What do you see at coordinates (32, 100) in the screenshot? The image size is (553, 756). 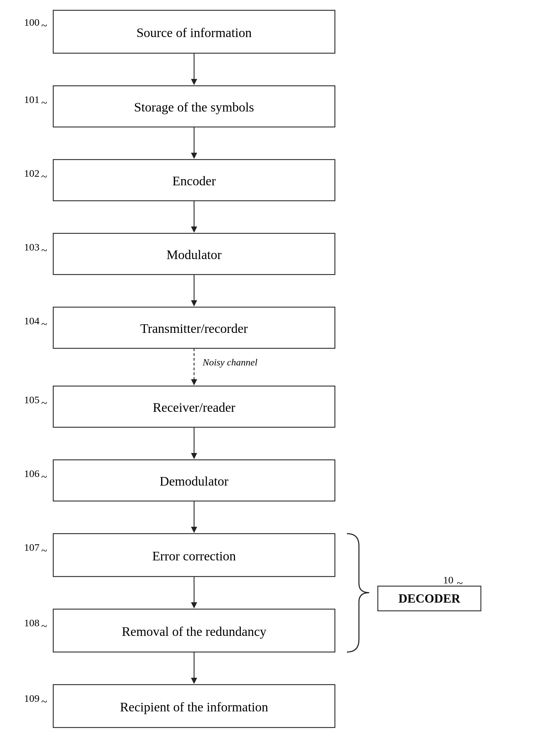 I see `svg-text: 101` at bounding box center [32, 100].